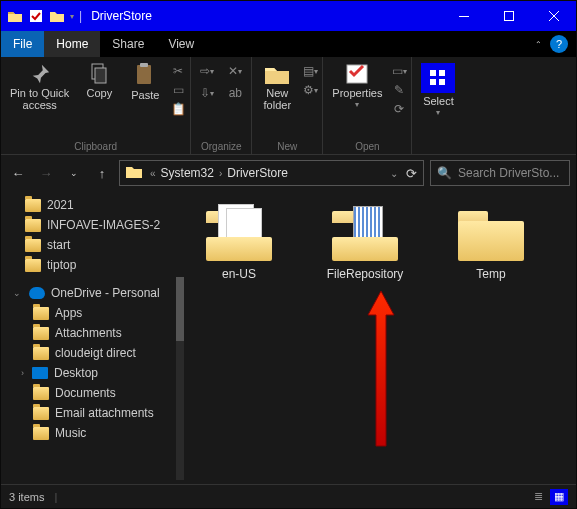  What do you see at coordinates (145, 95) in the screenshot?
I see `paste-label: Paste` at bounding box center [145, 95].